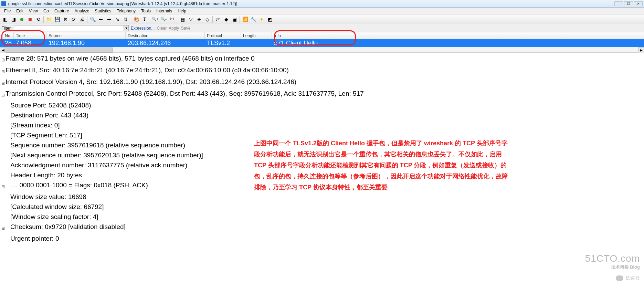 The height and width of the screenshot is (282, 644). I want to click on watermark-yisu: 亿速云, so click(628, 278).